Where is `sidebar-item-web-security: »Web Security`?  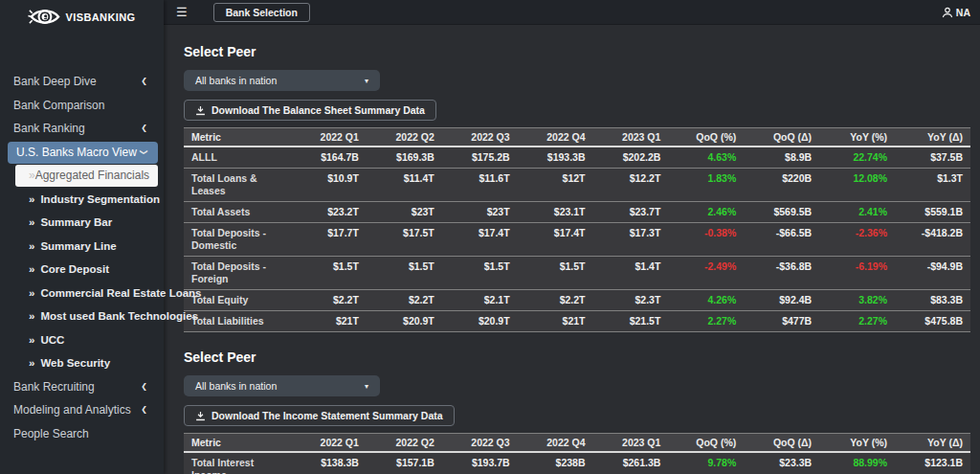
sidebar-item-web-security: »Web Security is located at coordinates (82, 364).